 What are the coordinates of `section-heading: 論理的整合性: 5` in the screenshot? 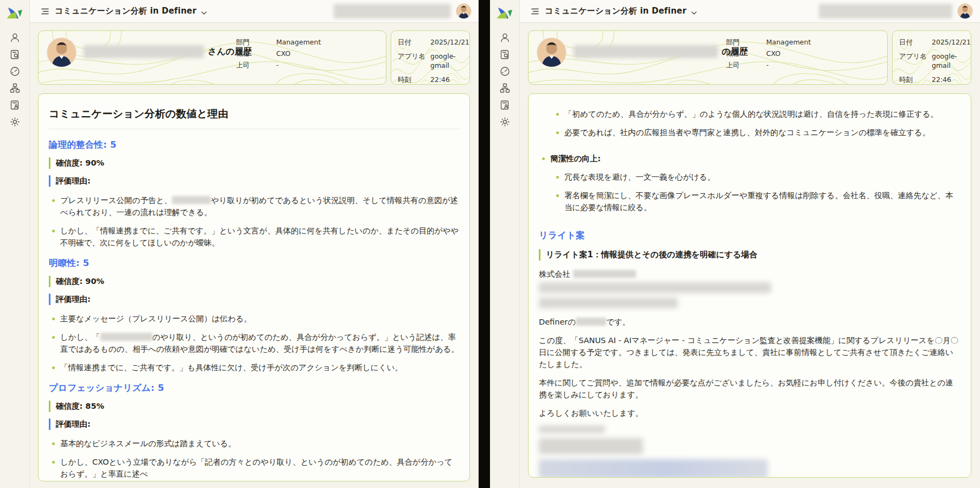 It's located at (254, 145).